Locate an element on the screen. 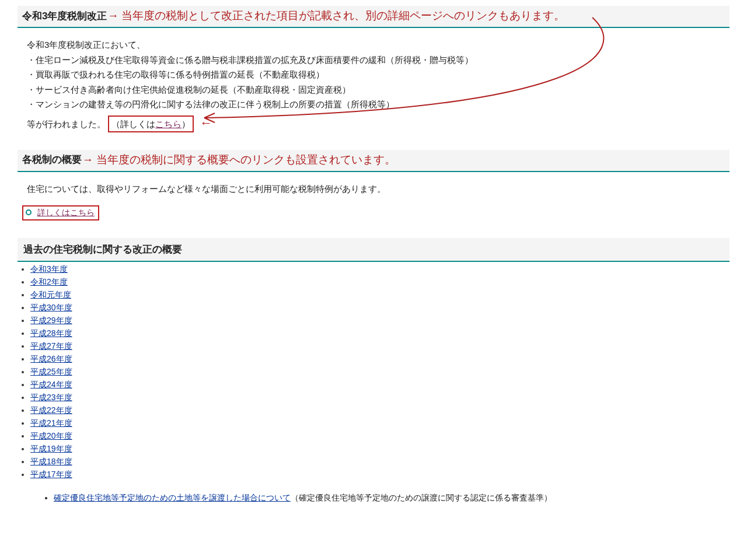 Image resolution: width=747 pixels, height=560 pixels. extra-suffix: （確定優良住宅地等予定地のための譲渡に関する認定に係る審査基準） is located at coordinates (421, 498).